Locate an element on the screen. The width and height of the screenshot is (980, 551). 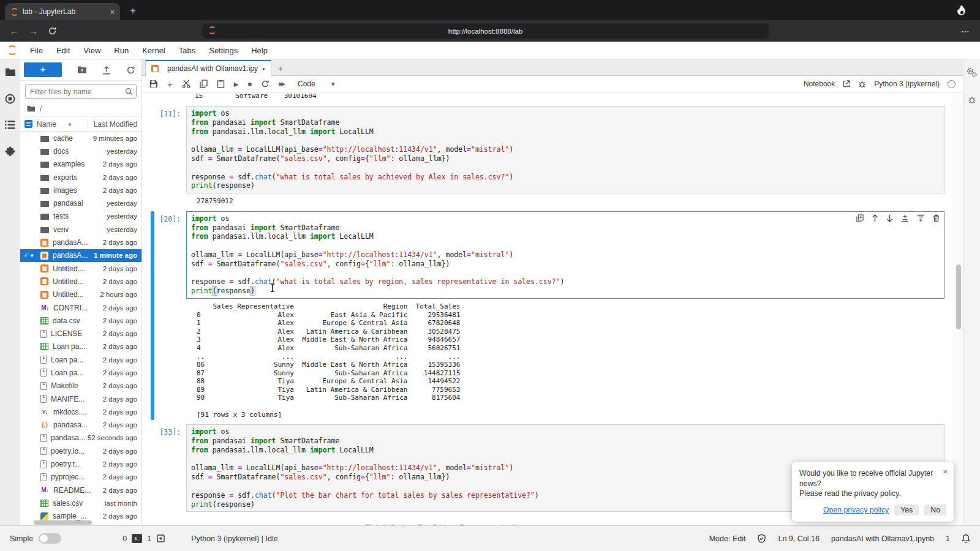
upload-icon is located at coordinates (107, 70).